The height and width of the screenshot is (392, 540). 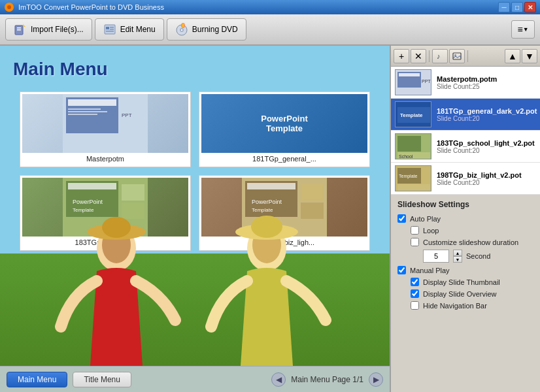 What do you see at coordinates (460, 294) in the screenshot?
I see `display-overview-label: Display Slide Overview` at bounding box center [460, 294].